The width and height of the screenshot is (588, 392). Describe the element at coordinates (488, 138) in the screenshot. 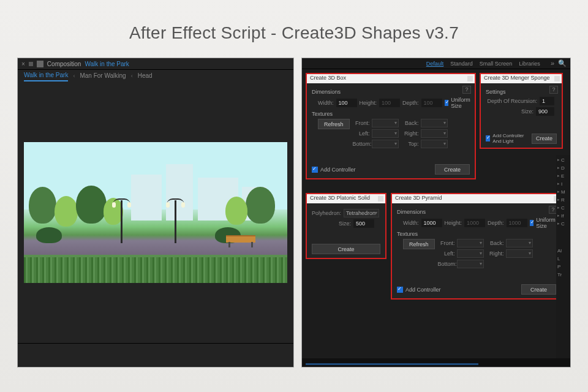

I see `add-controller-light-checkbox` at that location.